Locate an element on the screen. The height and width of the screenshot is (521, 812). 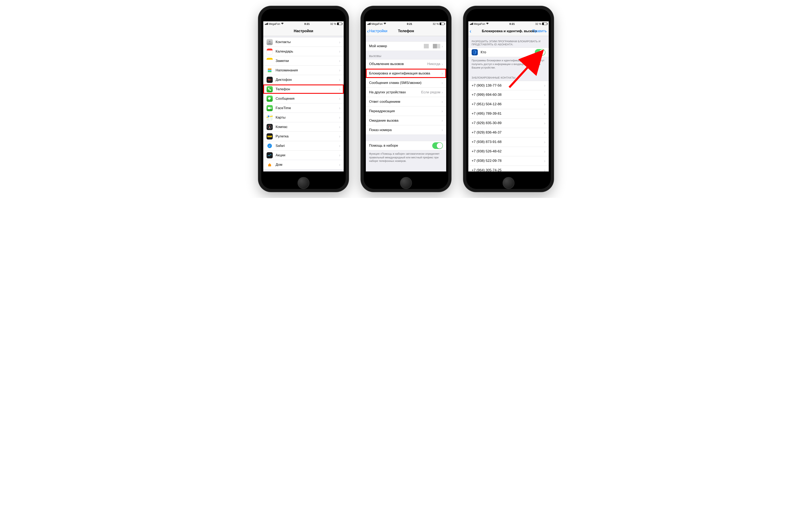
section-header-allow: РАЗРЕШИТЬ ЭТИМ ПРОГРАММАМ БЛОКИРОВАТЬ И … is located at coordinates (509, 42).